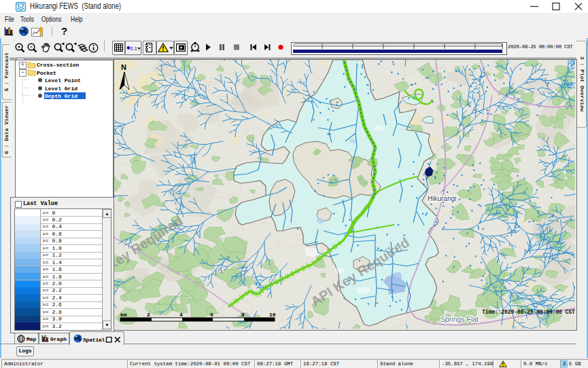 This screenshot has height=368, width=588. I want to click on svg-text: N, so click(124, 67).